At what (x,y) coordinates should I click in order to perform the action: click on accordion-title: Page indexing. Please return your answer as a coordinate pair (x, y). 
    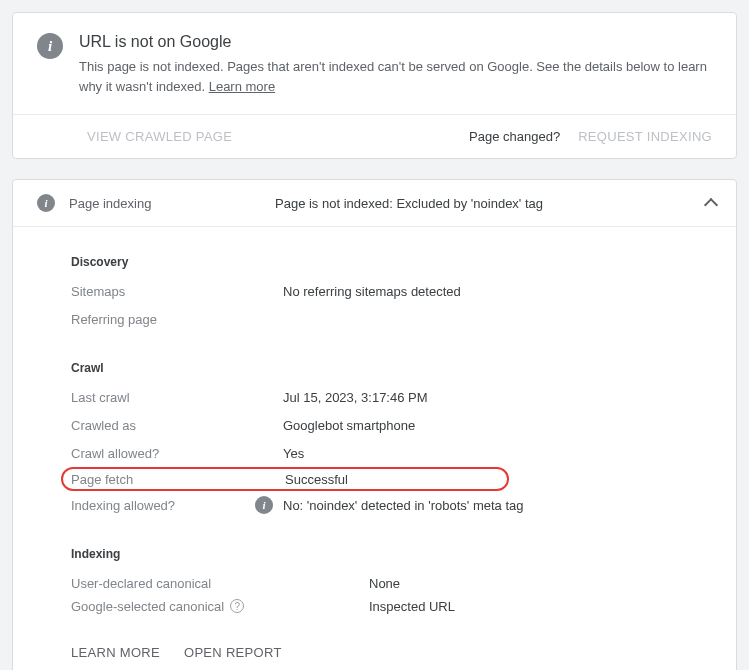
    Looking at the image, I should click on (165, 204).